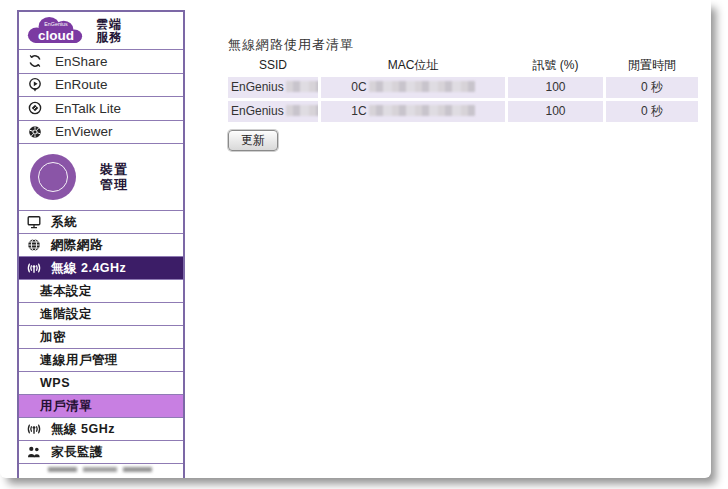  I want to click on sidebar-item-advanced-settings: 進階設定, so click(101, 314).